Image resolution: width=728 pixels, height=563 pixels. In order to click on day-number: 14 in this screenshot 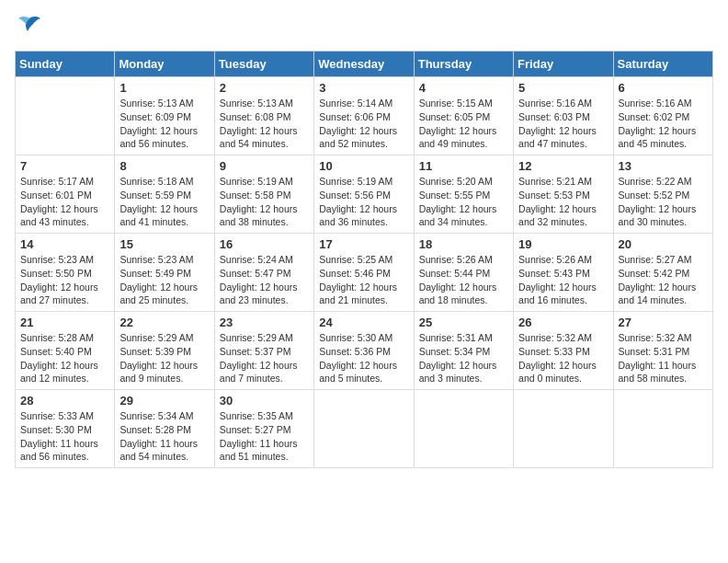, I will do `click(64, 245)`.